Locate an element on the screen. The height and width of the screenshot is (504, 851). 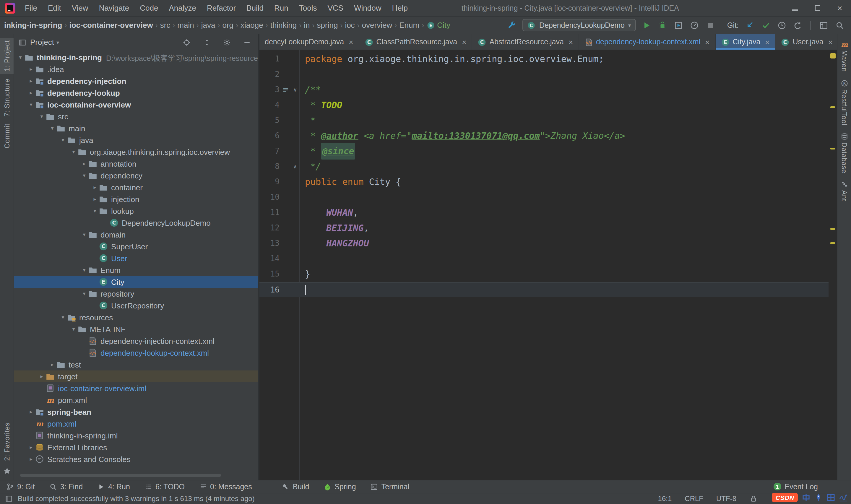
code-line-8: 8∧ */ is located at coordinates (544, 166).